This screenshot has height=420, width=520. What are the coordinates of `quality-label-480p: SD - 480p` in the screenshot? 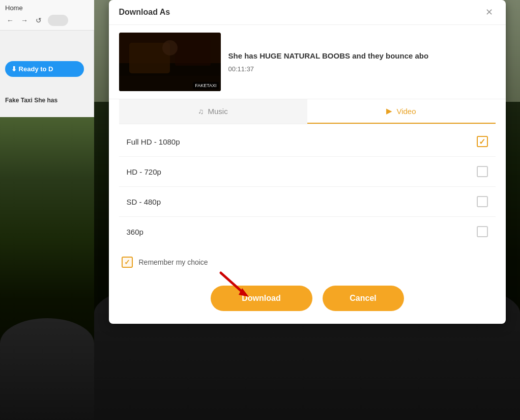 It's located at (144, 202).